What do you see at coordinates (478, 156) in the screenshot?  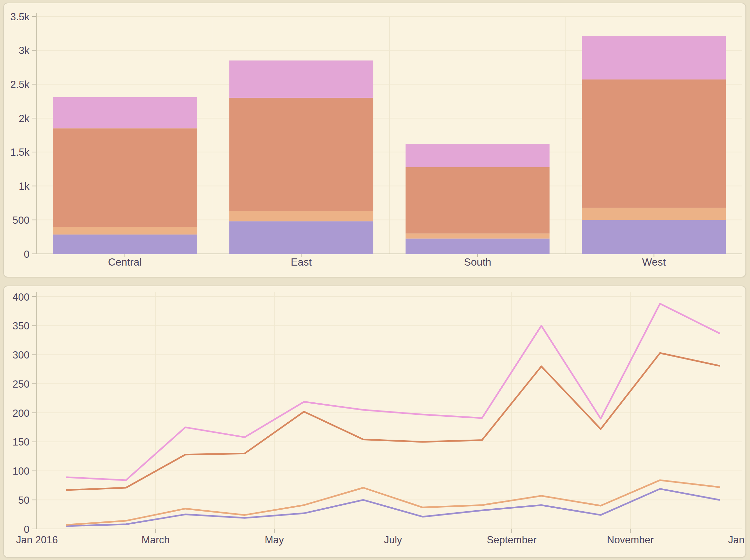 I see `bar-segment-south-pink` at bounding box center [478, 156].